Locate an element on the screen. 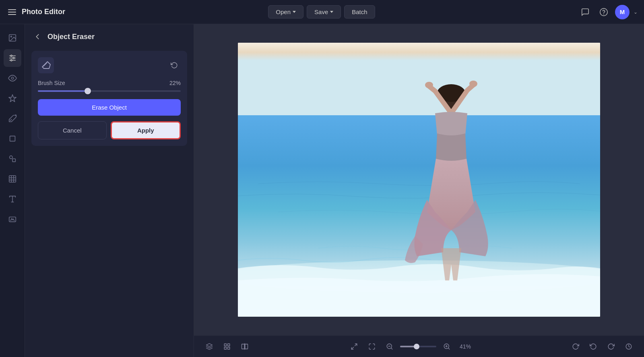 The width and height of the screenshot is (644, 357). slider-fill is located at coordinates (63, 91).